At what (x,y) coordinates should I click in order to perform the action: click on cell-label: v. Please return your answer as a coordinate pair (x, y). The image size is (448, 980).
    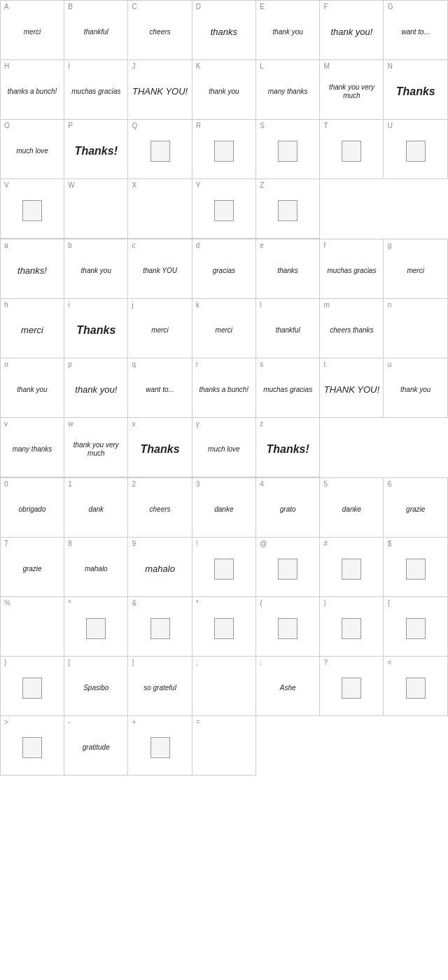
    Looking at the image, I should click on (6, 424).